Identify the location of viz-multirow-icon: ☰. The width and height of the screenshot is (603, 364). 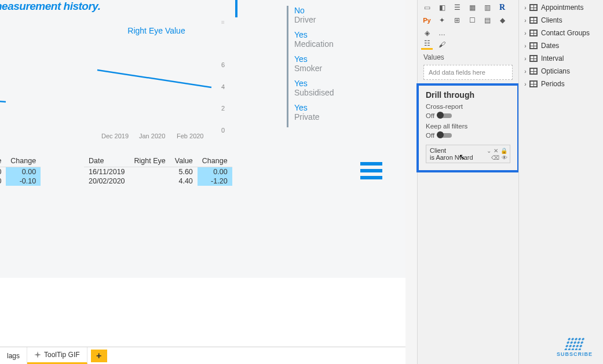
(457, 8).